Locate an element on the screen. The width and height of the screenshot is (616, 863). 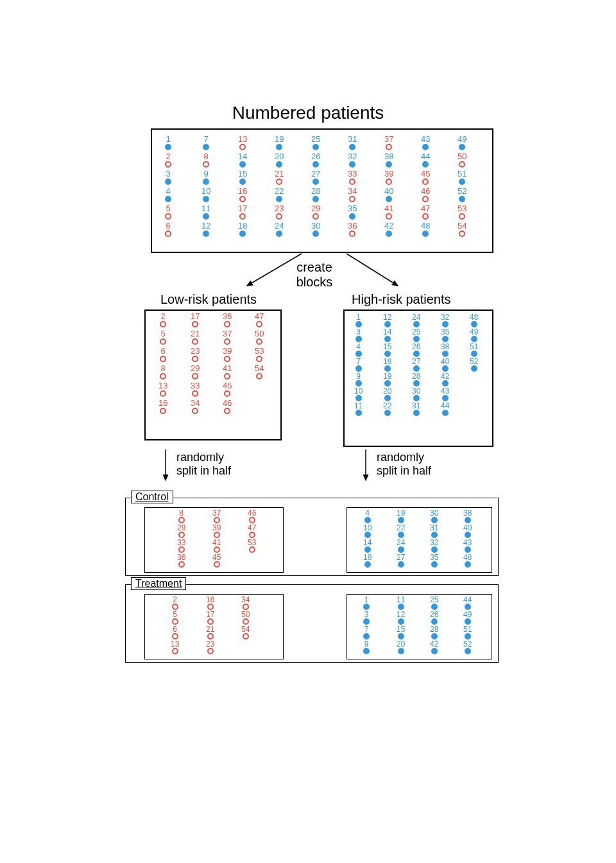
patient-34: 34 is located at coordinates (245, 604).